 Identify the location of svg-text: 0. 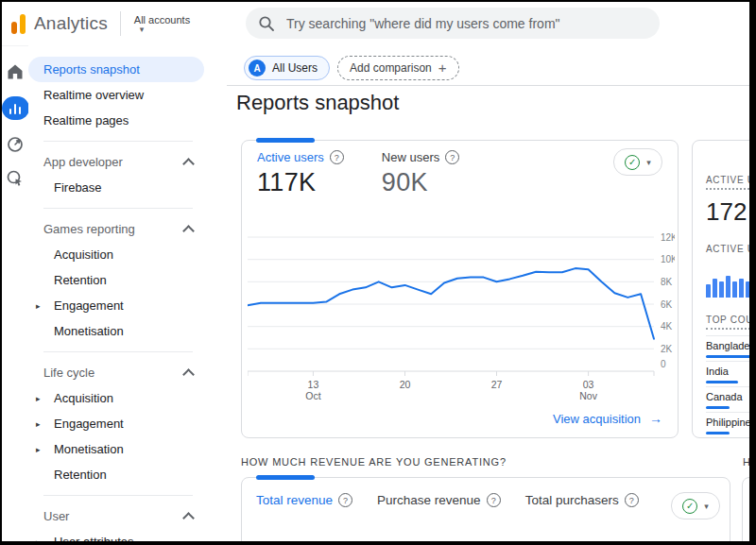
(663, 365).